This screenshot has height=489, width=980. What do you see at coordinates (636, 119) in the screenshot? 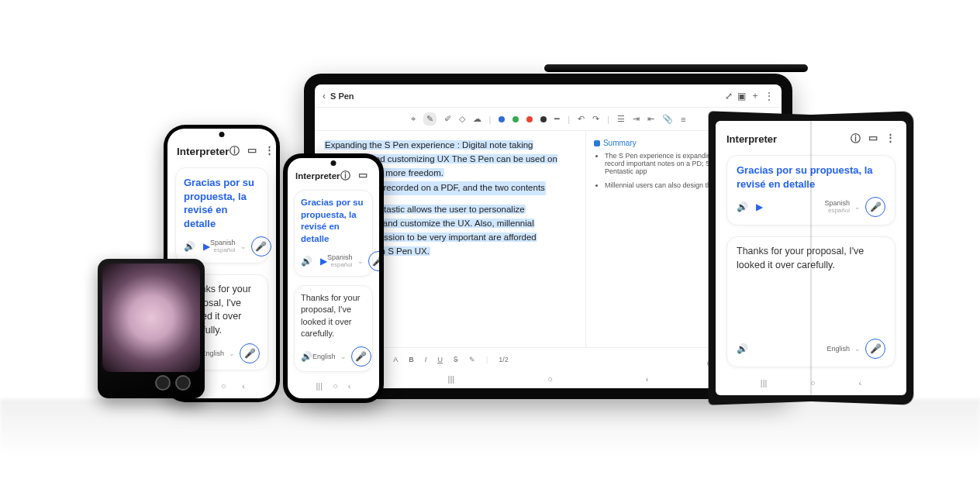
I see `indent-icon: ⇥` at bounding box center [636, 119].